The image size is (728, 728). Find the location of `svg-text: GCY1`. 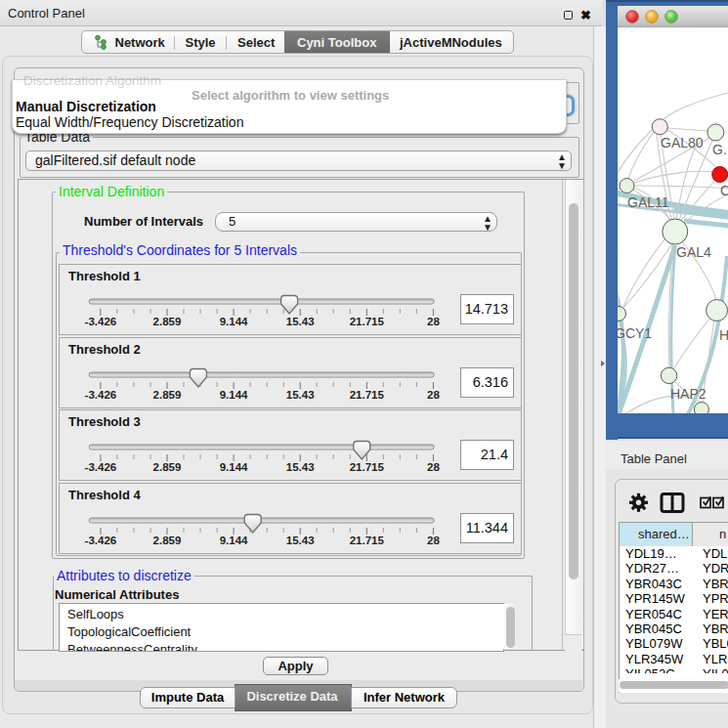

svg-text: GCY1 is located at coordinates (633, 333).